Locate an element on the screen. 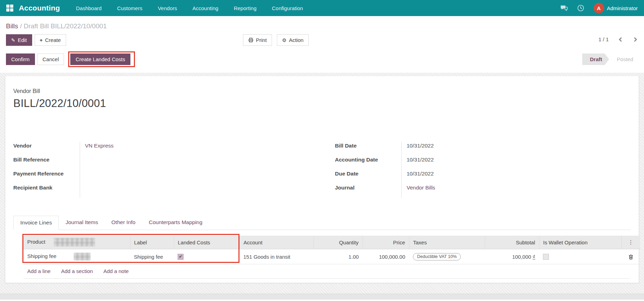 The image size is (644, 301). tab-journal-items: Journal Items is located at coordinates (82, 223).